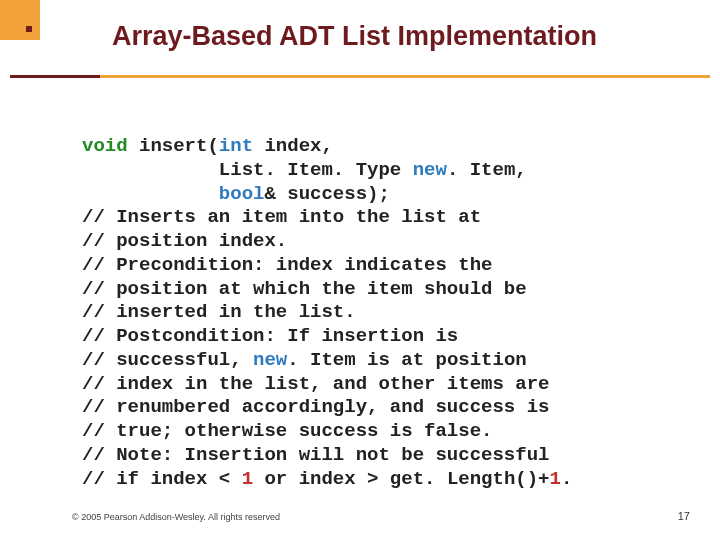  Describe the element at coordinates (401, 479) in the screenshot. I see `comment-line: or index > get. Length()+` at that location.